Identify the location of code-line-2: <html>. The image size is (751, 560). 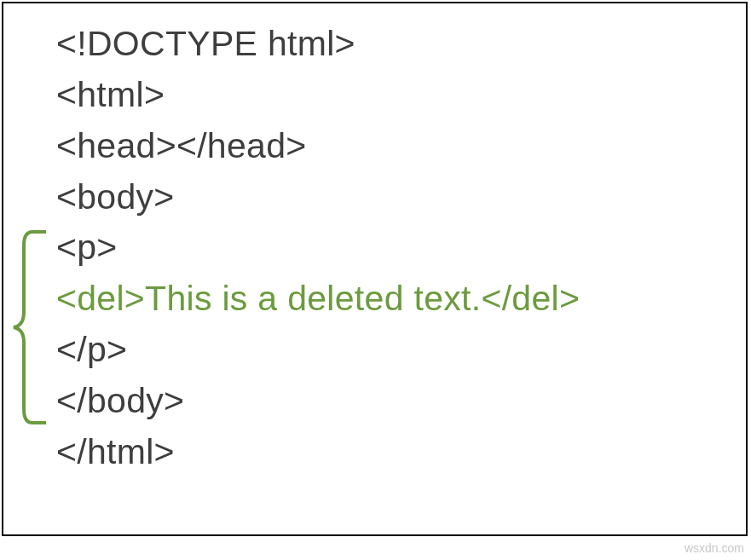
(397, 95).